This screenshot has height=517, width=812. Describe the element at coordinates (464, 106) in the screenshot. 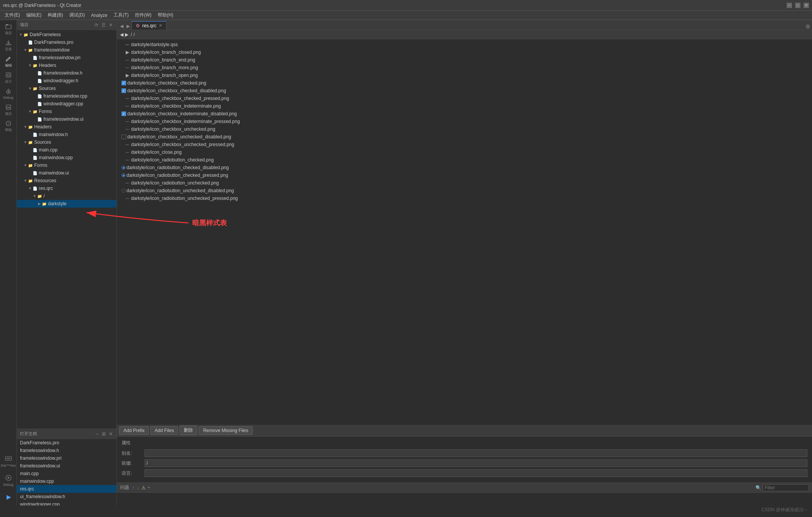

I see `qrc-item-checkbox-indeterminate: ─ darkstyle/icon_checkbox_indeterminate.…` at that location.